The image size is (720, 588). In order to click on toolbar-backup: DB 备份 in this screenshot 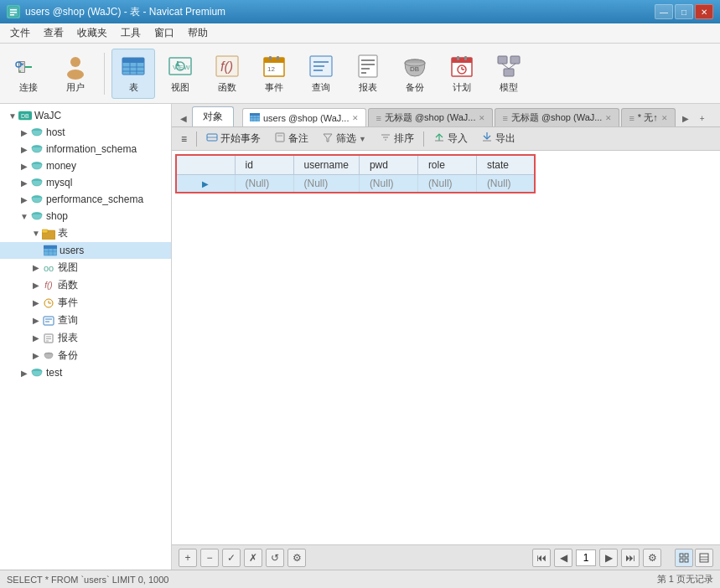, I will do `click(415, 74)`.